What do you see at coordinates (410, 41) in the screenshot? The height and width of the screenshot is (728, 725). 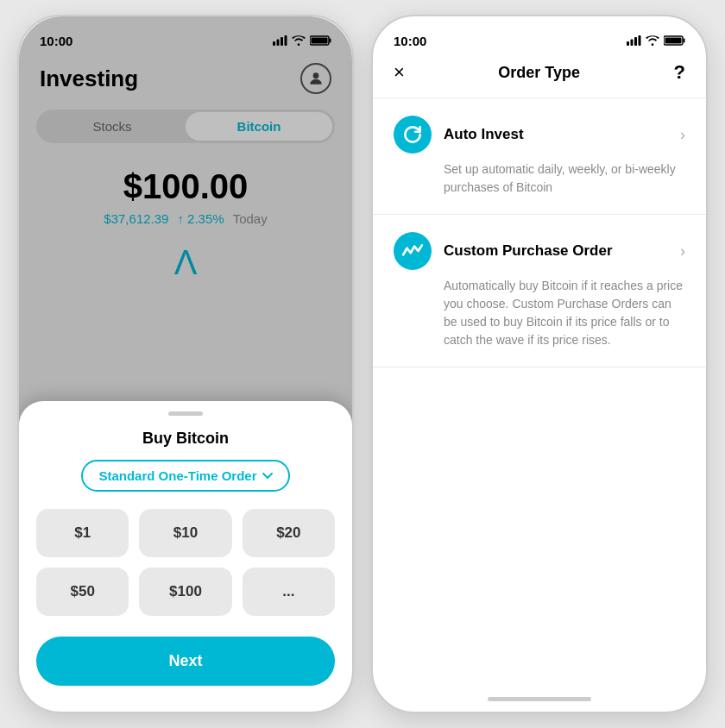 I see `right-status-time: 10:00` at bounding box center [410, 41].